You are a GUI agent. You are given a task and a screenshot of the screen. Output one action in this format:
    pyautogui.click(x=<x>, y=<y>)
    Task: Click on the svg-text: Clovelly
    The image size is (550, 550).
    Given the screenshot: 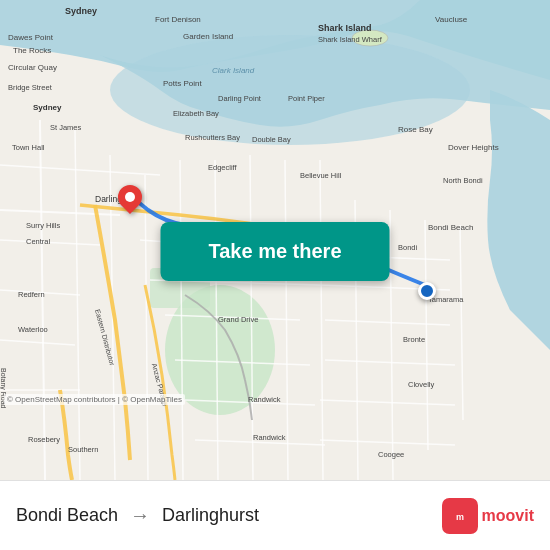 What is the action you would take?
    pyautogui.click(x=422, y=384)
    